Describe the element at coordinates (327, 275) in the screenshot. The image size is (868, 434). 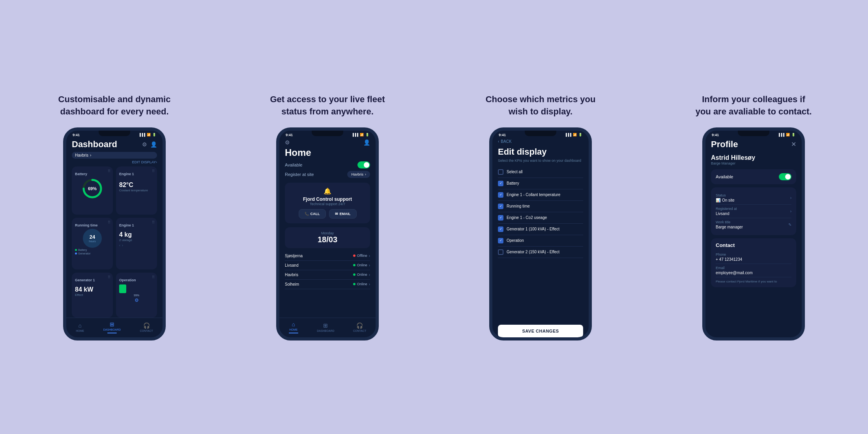
I see `fleet-row-2: Havbris Online ›` at that location.